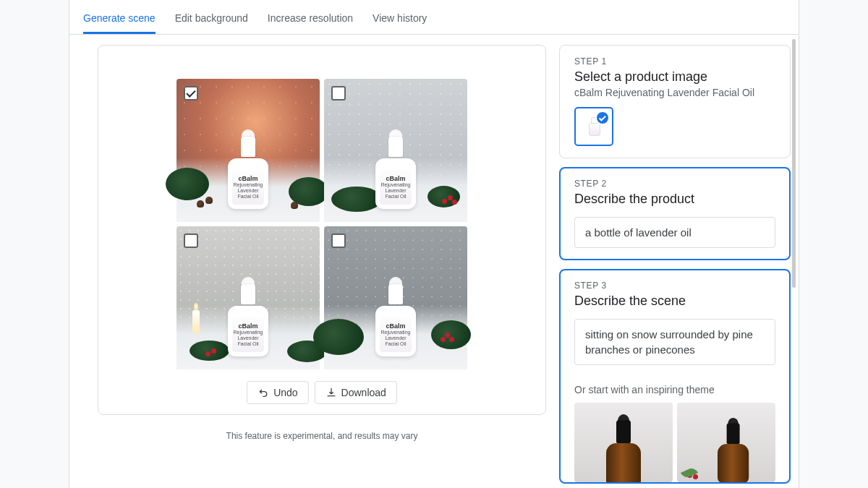 This screenshot has width=868, height=488. What do you see at coordinates (675, 390) in the screenshot?
I see `inspire-label: Or start with an inspiring theme` at bounding box center [675, 390].